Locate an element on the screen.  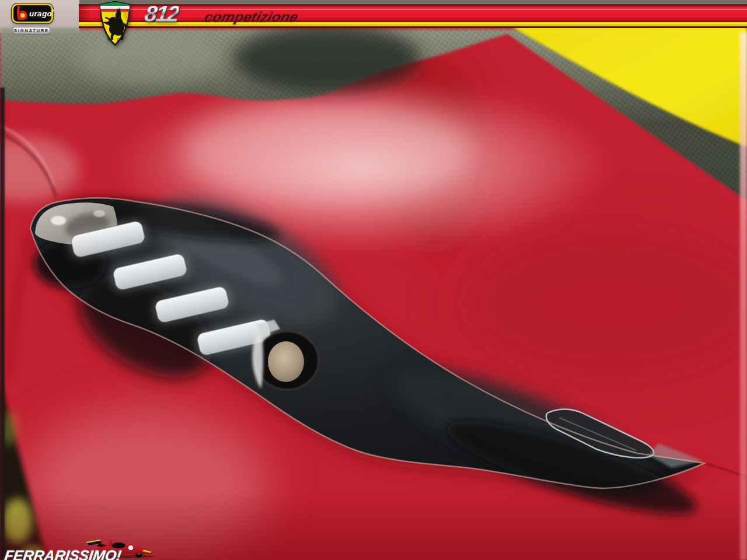
model-number: 812 is located at coordinates (161, 14).